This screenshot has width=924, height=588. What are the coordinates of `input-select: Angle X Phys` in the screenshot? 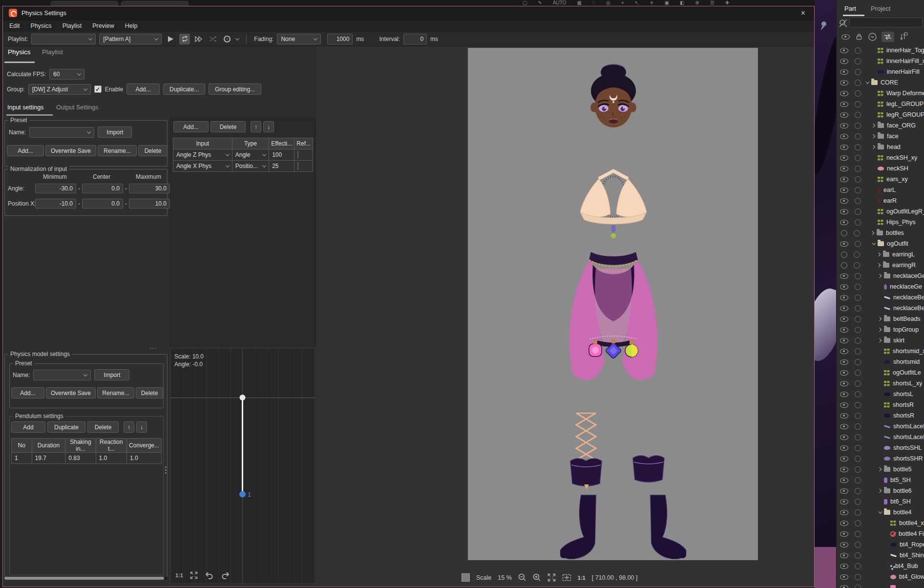 It's located at (203, 166).